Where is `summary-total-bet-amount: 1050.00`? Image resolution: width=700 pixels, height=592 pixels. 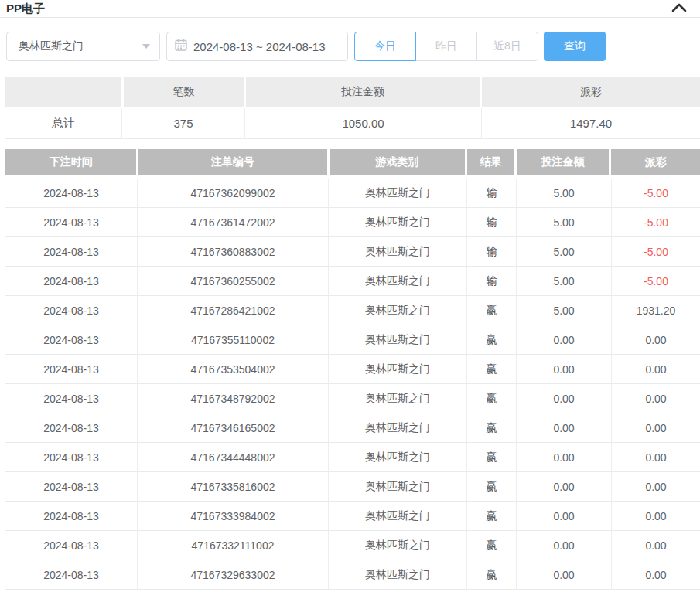
summary-total-bet-amount: 1050.00 is located at coordinates (363, 124).